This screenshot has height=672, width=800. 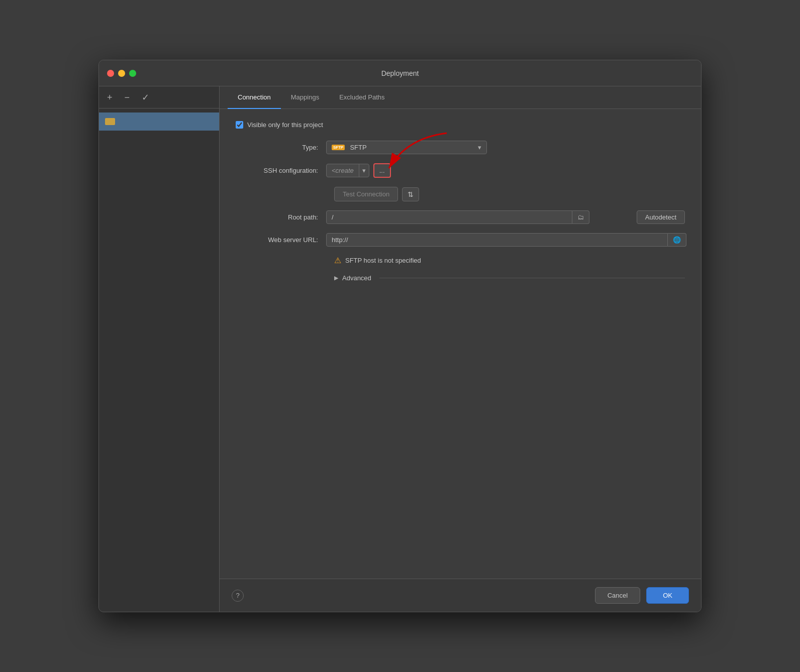 I want to click on root-path-label: Root path:, so click(x=281, y=217).